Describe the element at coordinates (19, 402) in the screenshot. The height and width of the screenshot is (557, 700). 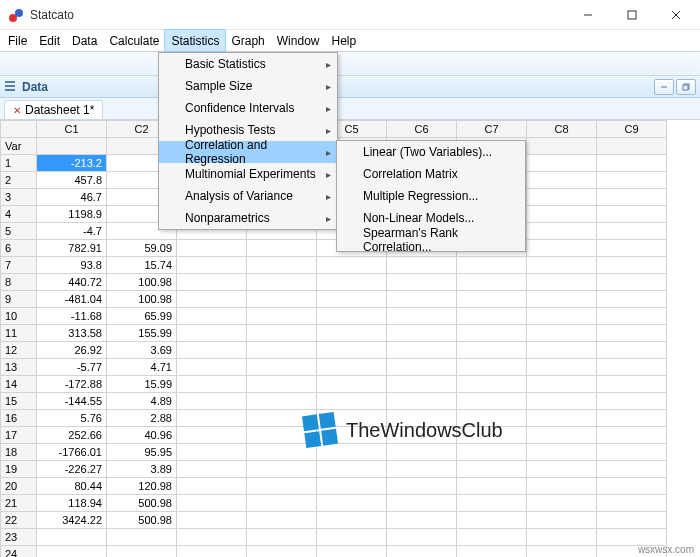
I see `row-header: 15` at that location.